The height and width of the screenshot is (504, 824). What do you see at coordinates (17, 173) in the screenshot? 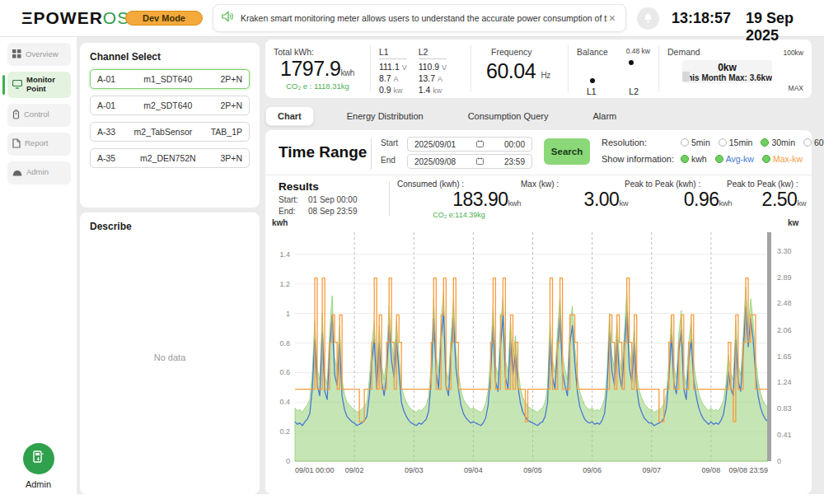
I see `admin-helmet-icon` at bounding box center [17, 173].